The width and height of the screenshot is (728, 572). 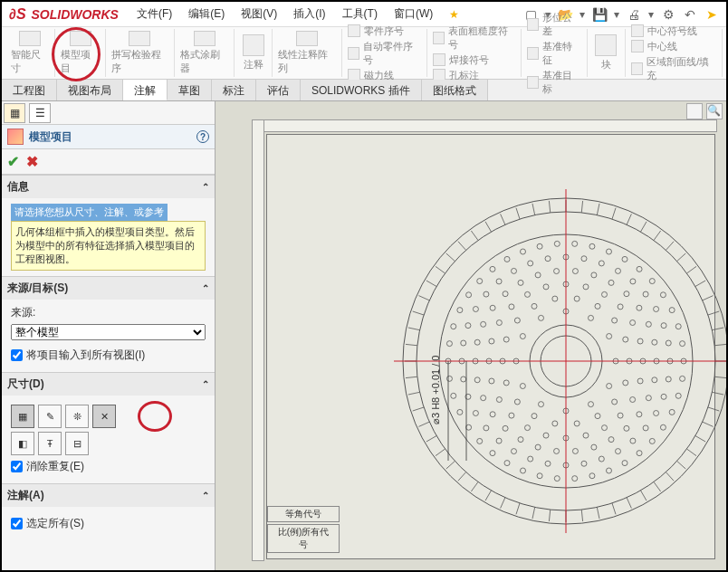 What do you see at coordinates (234, 91) in the screenshot?
I see `tab-markup: 标注` at bounding box center [234, 91].